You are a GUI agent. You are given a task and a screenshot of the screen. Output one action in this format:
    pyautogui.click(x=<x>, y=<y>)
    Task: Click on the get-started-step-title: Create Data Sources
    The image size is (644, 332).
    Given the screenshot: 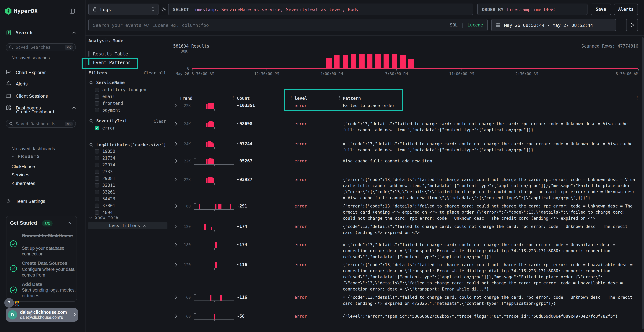 What is the action you would take?
    pyautogui.click(x=48, y=264)
    